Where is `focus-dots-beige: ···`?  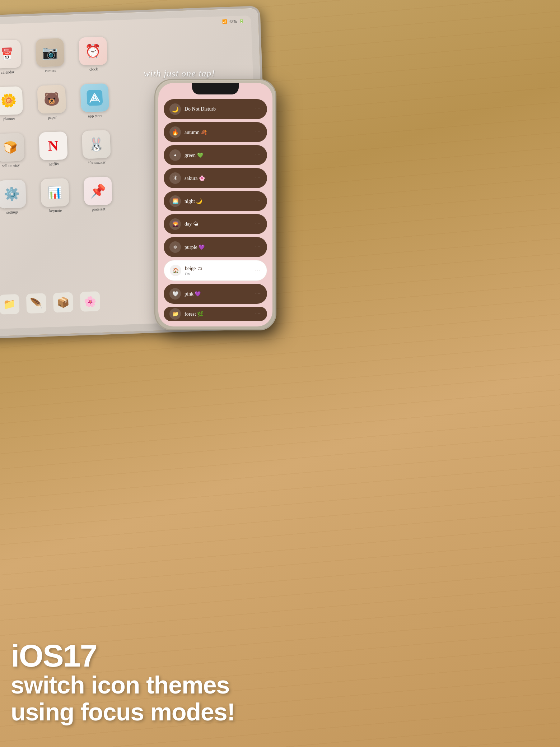 focus-dots-beige: ··· is located at coordinates (258, 270).